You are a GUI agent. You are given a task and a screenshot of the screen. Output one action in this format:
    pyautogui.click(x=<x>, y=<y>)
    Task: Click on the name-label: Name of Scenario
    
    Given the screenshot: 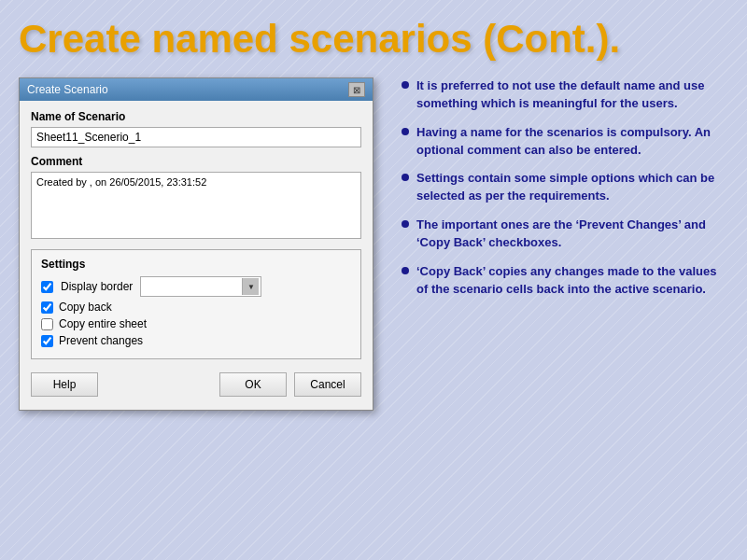 What is the action you would take?
    pyautogui.click(x=196, y=117)
    